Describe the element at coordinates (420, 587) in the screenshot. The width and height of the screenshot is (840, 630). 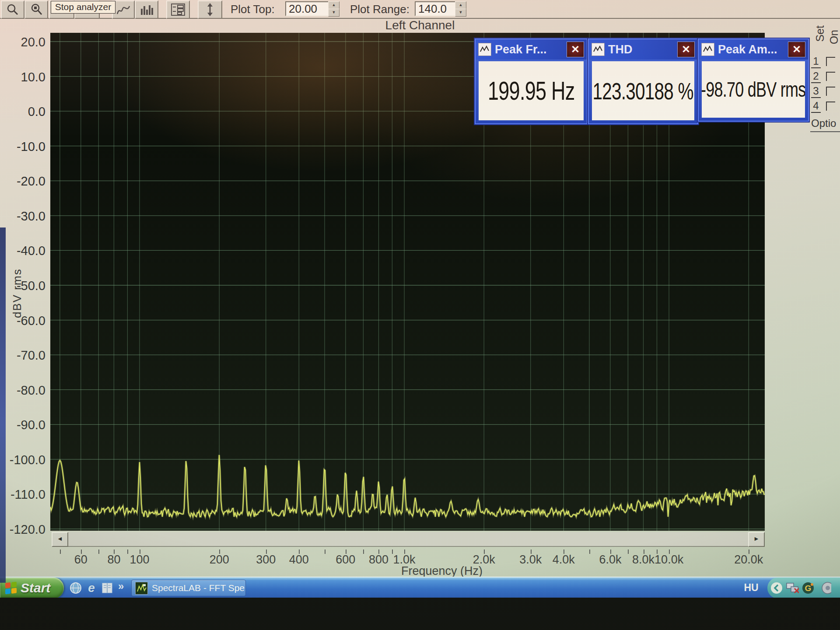
I see `taskbar: Start e » SpectraLAB - FFT Spe... HU` at that location.